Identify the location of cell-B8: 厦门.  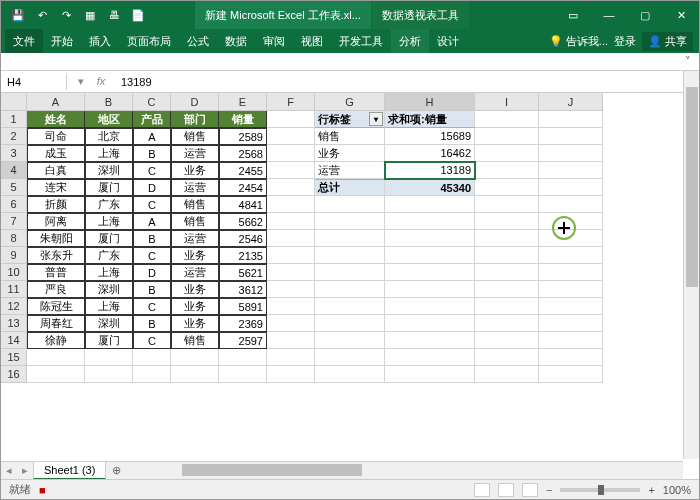
(109, 238).